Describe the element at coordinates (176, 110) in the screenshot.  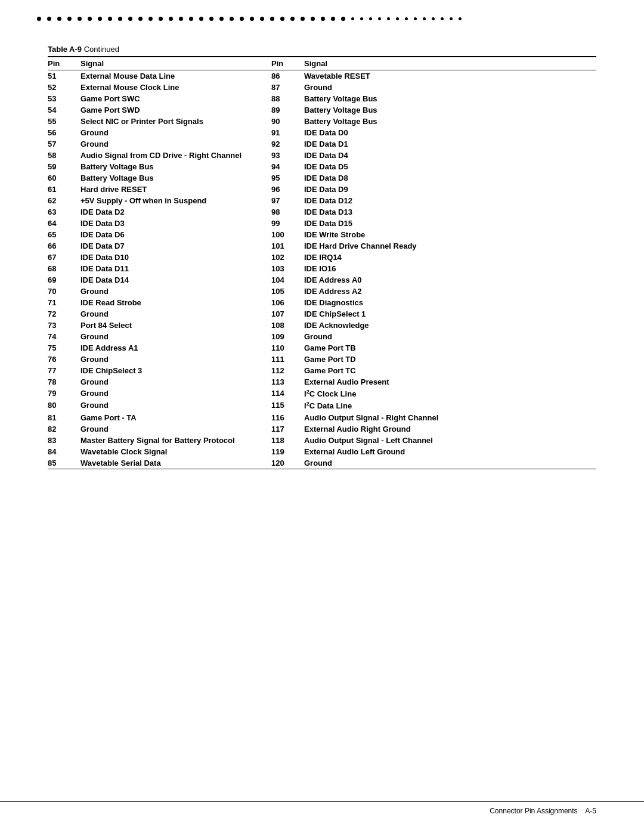
I see `sig1-cell: Game Port SWD` at that location.